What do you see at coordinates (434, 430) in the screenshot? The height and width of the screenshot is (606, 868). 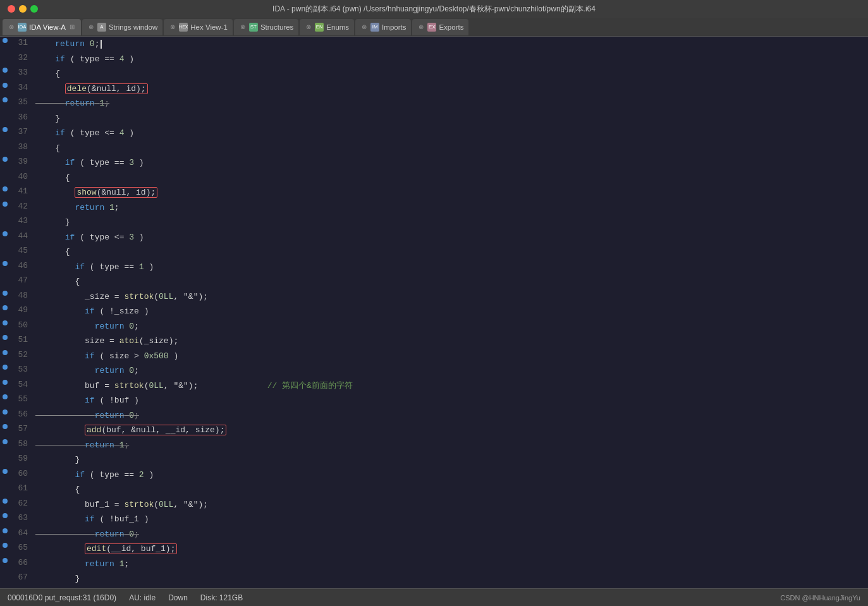 I see `code-line-57: 57 add(buf, &null, __id, size);` at bounding box center [434, 430].